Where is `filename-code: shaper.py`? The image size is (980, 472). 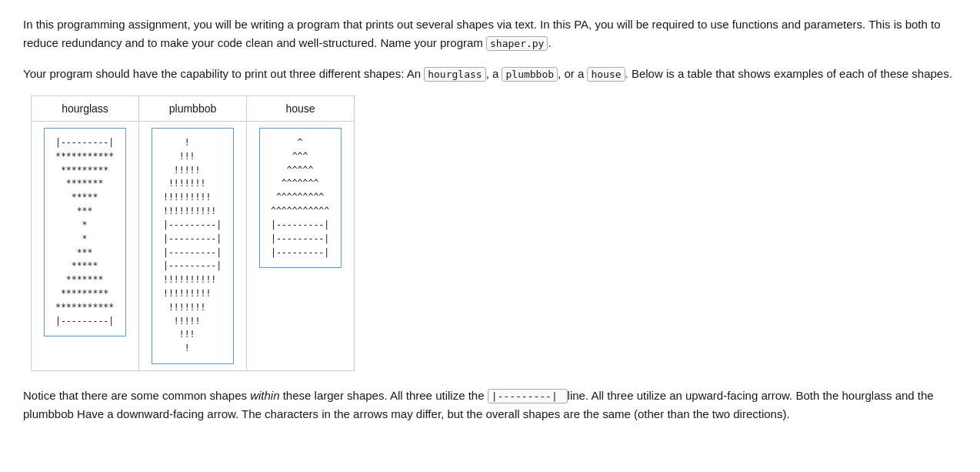 filename-code: shaper.py is located at coordinates (517, 43).